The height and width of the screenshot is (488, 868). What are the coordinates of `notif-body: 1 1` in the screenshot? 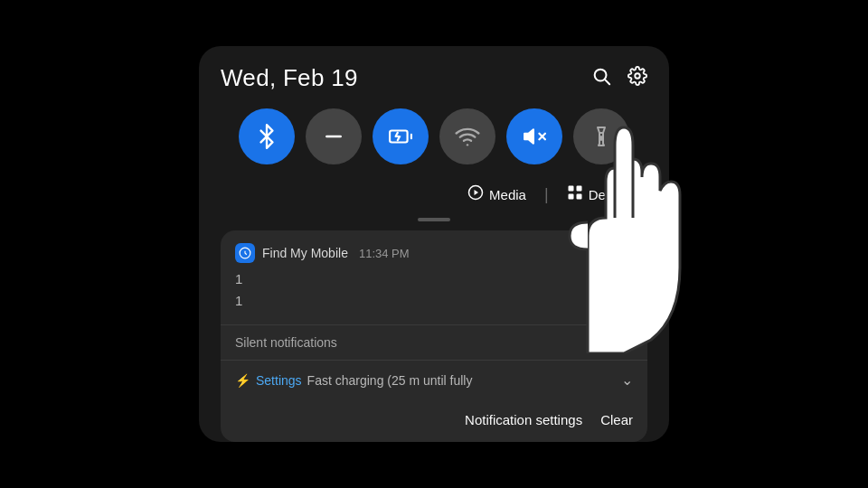 It's located at (434, 290).